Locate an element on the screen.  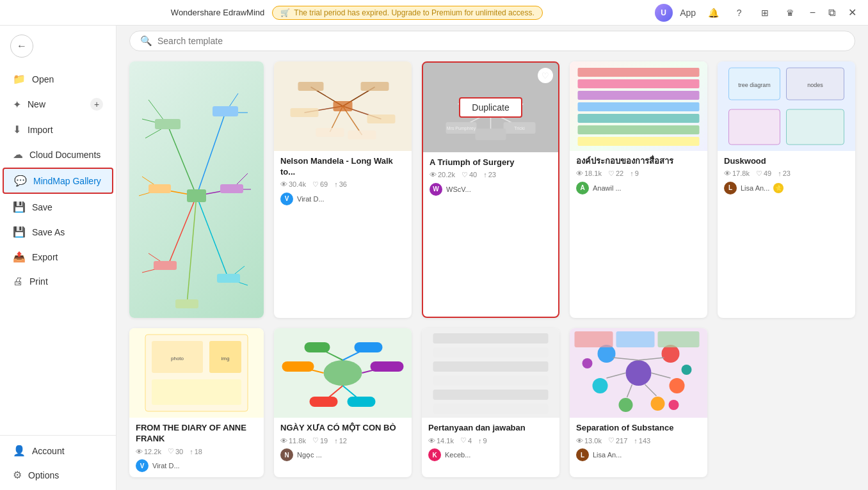
sidebar-print-label: Print is located at coordinates (38, 281).